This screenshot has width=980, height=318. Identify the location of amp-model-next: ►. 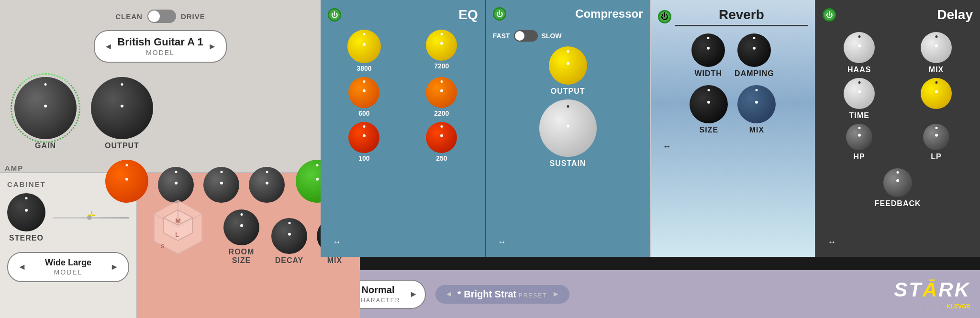
(212, 47).